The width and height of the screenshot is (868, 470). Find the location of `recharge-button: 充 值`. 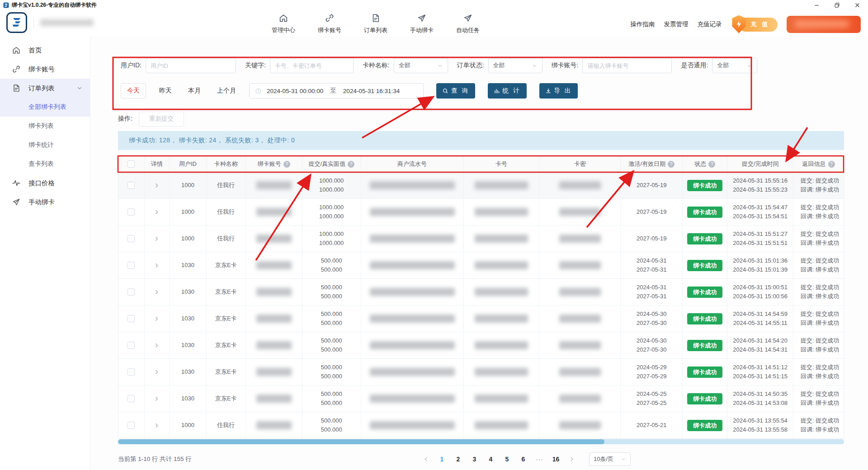

recharge-button: 充 值 is located at coordinates (758, 24).